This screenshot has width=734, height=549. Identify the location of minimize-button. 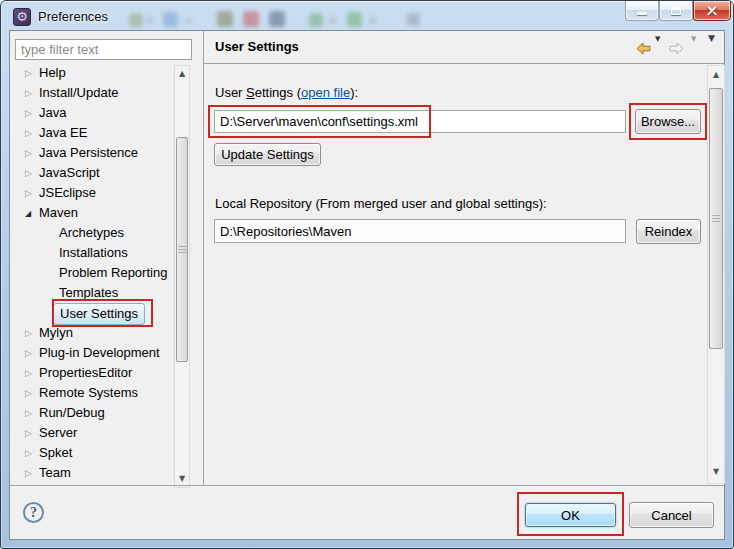
(642, 11).